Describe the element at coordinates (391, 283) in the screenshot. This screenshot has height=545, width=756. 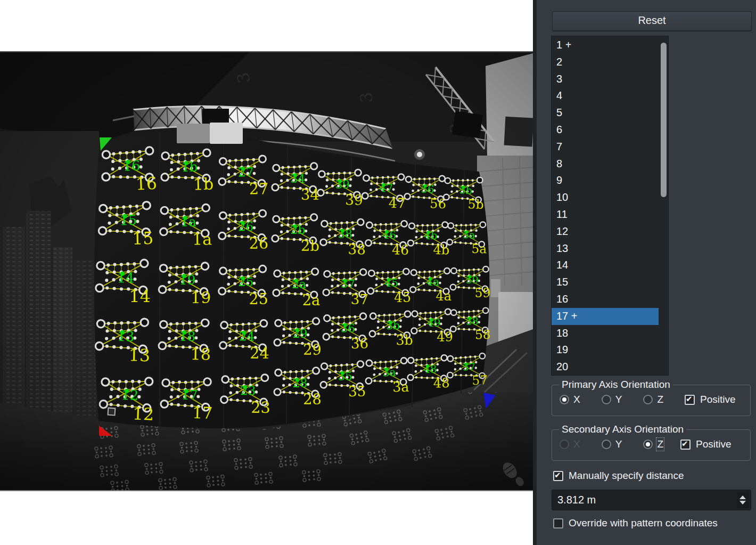
I see `pattern-id-green: 45` at that location.